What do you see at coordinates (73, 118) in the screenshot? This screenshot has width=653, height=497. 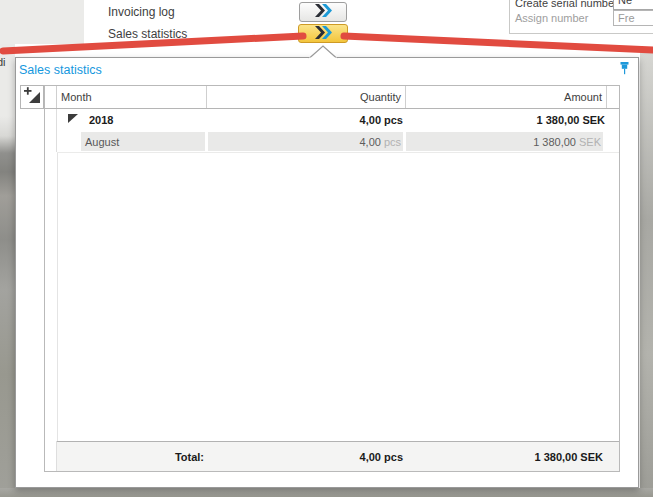 I see `collapse-group-icon` at bounding box center [73, 118].